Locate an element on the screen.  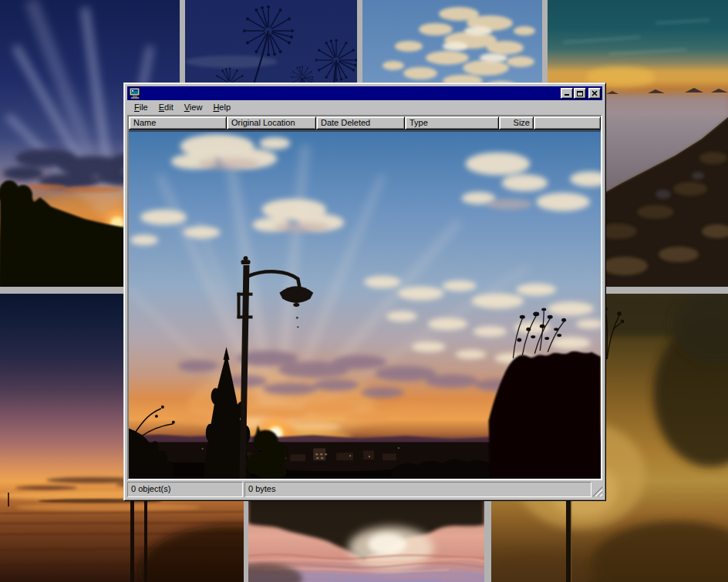
close-icon is located at coordinates (595, 93).